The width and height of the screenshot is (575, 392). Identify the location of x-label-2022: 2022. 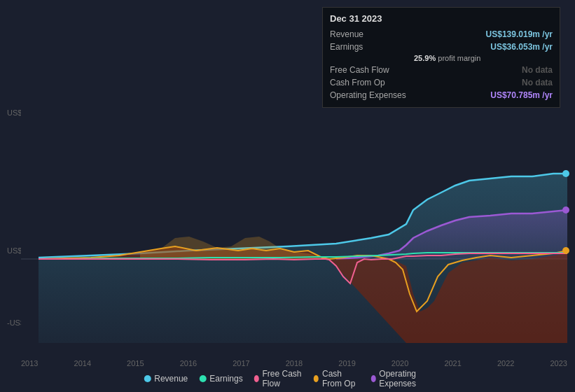
(506, 363).